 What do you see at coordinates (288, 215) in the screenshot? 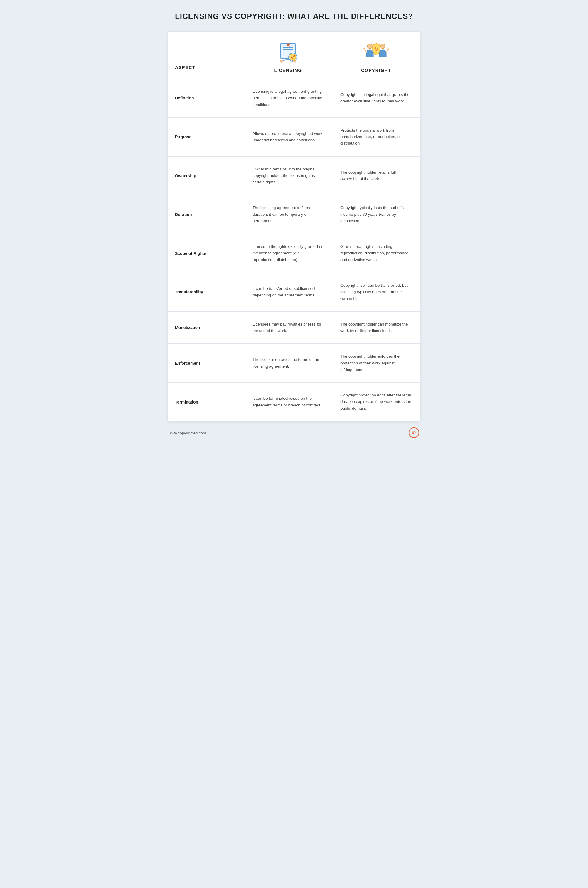
I see `licensing-text: The licensing agreement defines duration…` at bounding box center [288, 215].